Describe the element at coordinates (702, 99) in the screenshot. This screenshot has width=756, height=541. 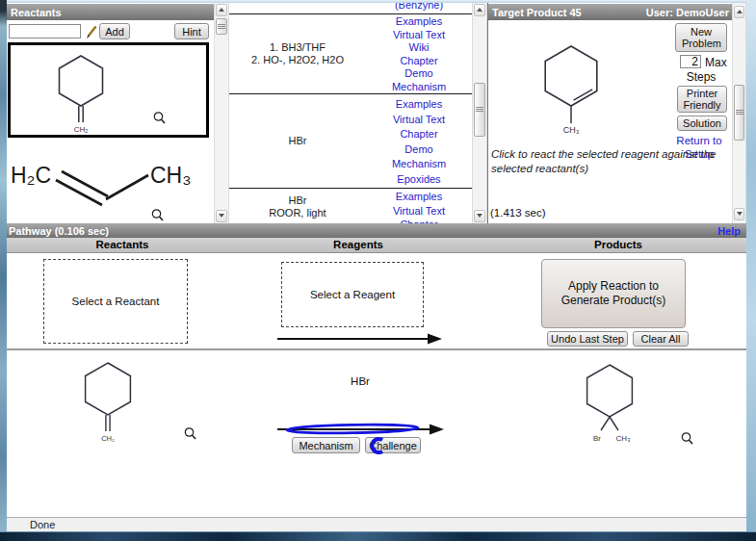
I see `printer-friendly-button: Printer Friendly` at that location.